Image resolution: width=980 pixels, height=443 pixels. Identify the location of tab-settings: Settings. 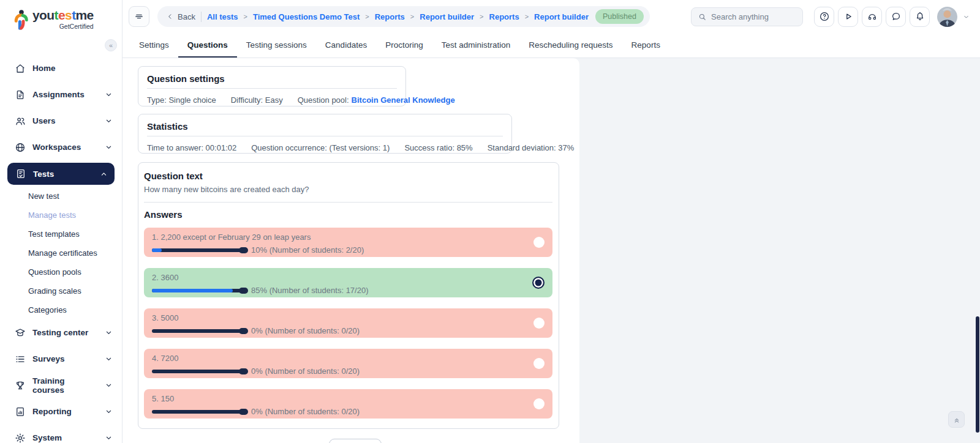
(154, 45).